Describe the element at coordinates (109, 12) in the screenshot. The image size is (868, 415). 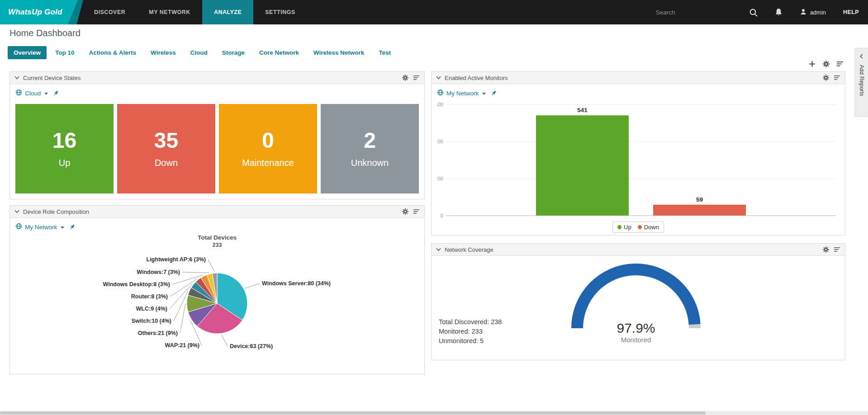
I see `nav-discover: DISCOVER` at that location.